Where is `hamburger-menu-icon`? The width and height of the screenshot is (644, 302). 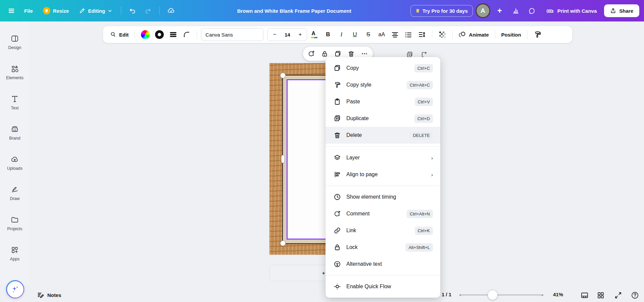 hamburger-menu-icon is located at coordinates (11, 11).